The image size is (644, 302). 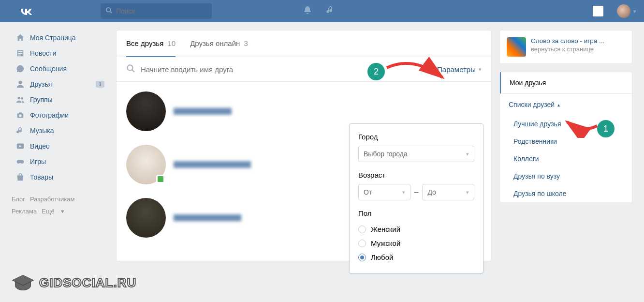 What do you see at coordinates (20, 100) in the screenshot?
I see `group-icon` at bounding box center [20, 100].